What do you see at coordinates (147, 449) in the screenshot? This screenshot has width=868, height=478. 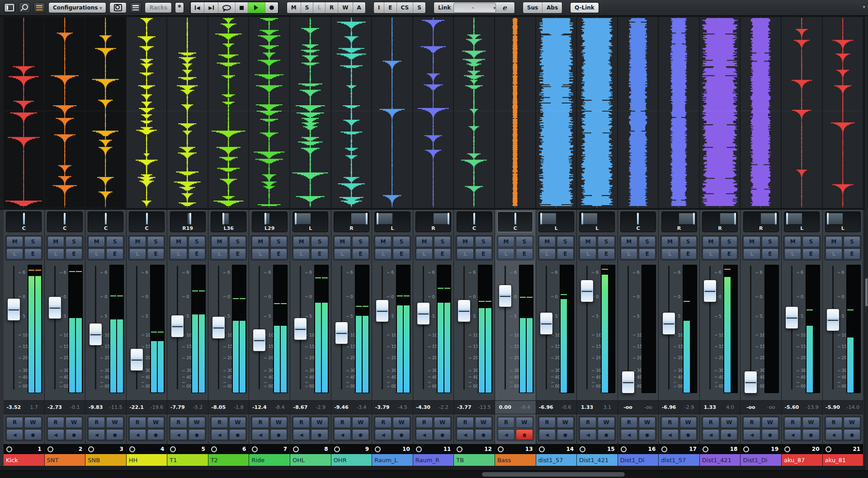 I see `channel-number-row: 4` at bounding box center [147, 449].